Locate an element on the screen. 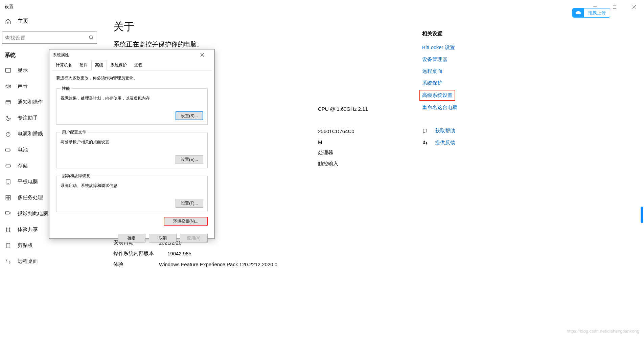  spec-touch-fragment: 触控输入 is located at coordinates (328, 164).